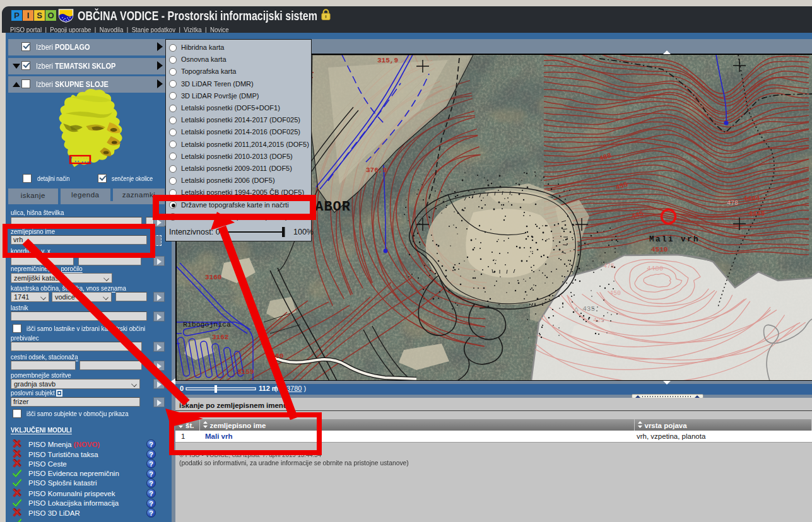 Image resolution: width=812 pixels, height=522 pixels. I want to click on svg-text: 4444, so click(752, 199).